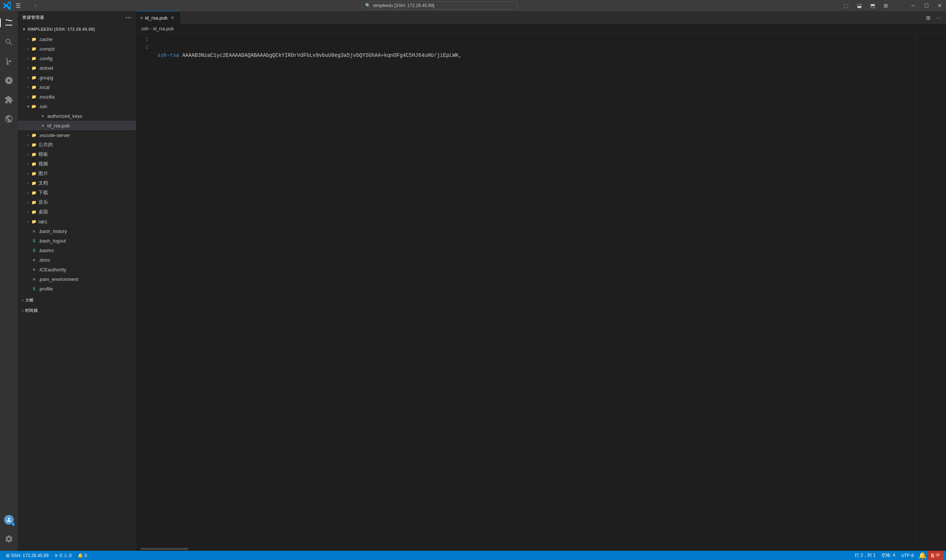 Image resolution: width=946 pixels, height=560 pixels. What do you see at coordinates (43, 174) in the screenshot?
I see `item-label: 图片` at bounding box center [43, 174].